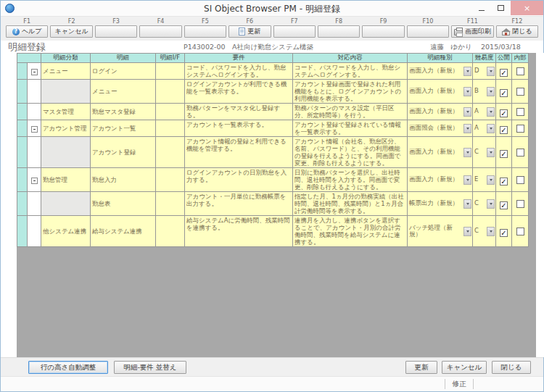 The height and width of the screenshot is (392, 544). I want to click on type-cell: 帳票出力（新規）, so click(440, 204).